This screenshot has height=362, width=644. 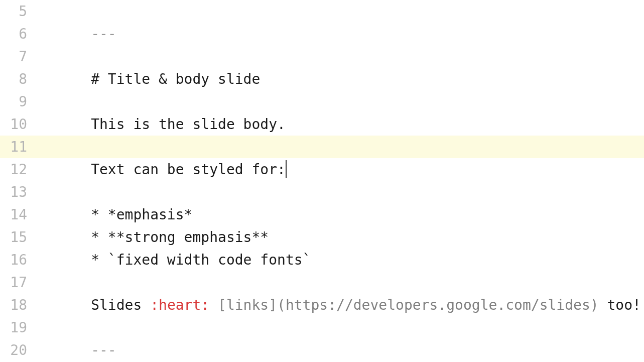 What do you see at coordinates (18, 11) in the screenshot?
I see `line-number: 5` at bounding box center [18, 11].